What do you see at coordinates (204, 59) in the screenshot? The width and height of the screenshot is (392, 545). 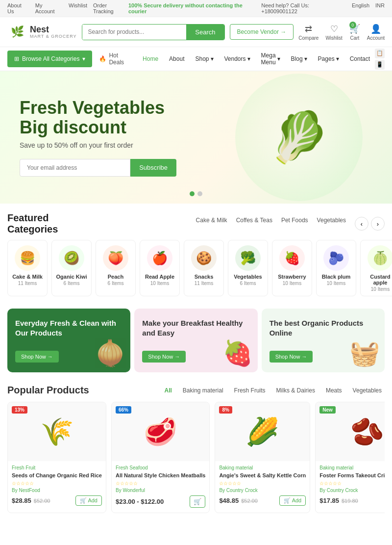 I see `nav-shop: Shop ▾` at bounding box center [204, 59].